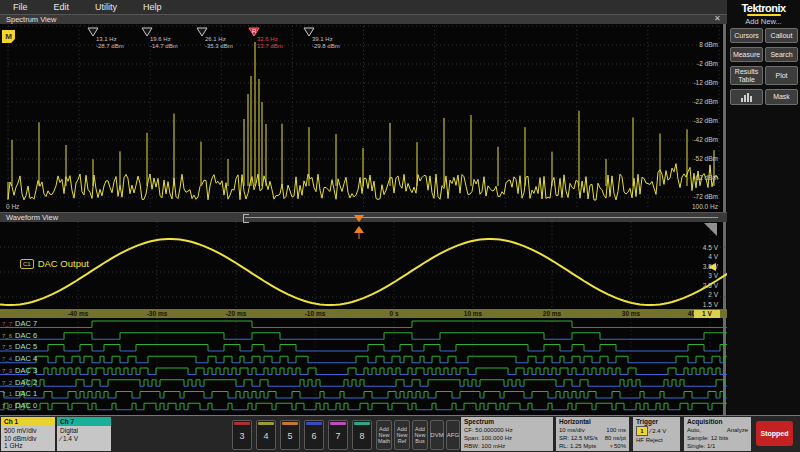 The height and width of the screenshot is (452, 800). I want to click on svg-text: R, so click(254, 31).